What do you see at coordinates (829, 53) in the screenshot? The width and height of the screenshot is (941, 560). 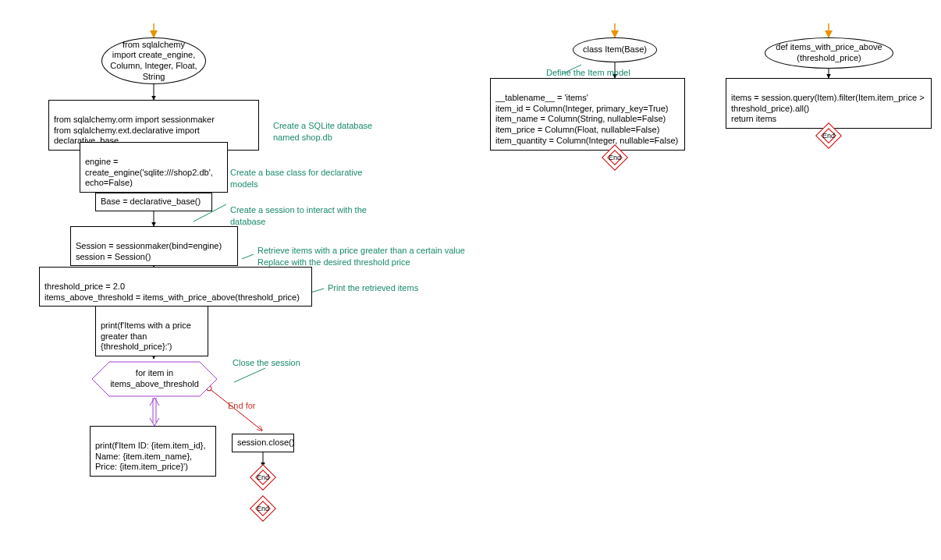 I see `func-header: def items_with_price_above (threshold_pr…` at bounding box center [829, 53].